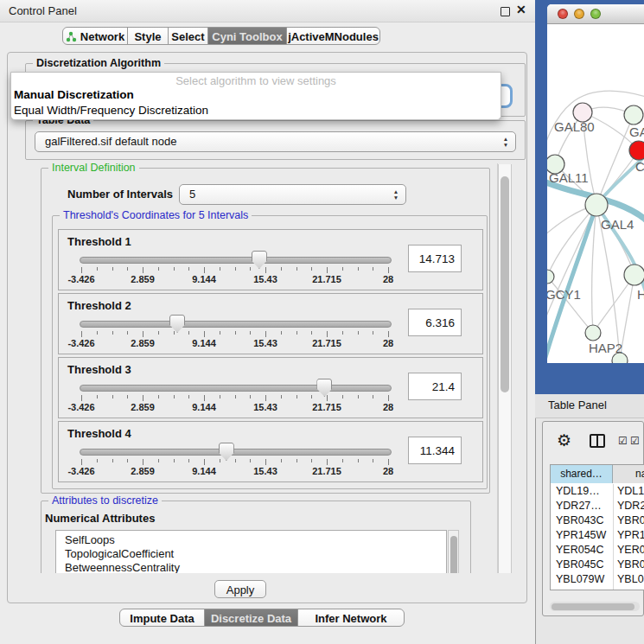  What do you see at coordinates (247, 36) in the screenshot?
I see `tab-cyni-toolbox: Cyni Toolbox` at bounding box center [247, 36].